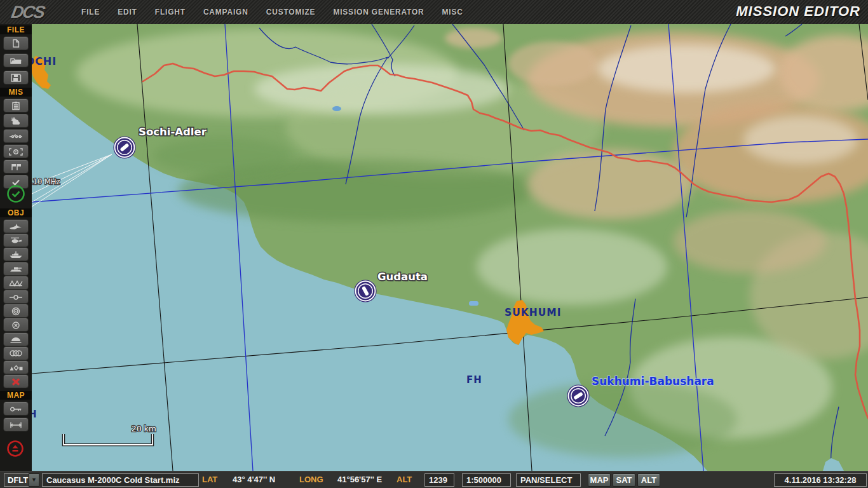  I want to click on sidebar-section-map: MAP, so click(16, 395).